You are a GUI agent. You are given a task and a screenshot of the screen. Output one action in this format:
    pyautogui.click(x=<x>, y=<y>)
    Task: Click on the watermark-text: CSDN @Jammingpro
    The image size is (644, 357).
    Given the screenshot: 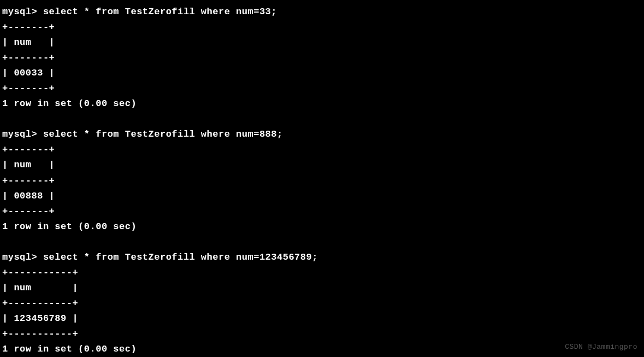 What is the action you would take?
    pyautogui.click(x=601, y=347)
    